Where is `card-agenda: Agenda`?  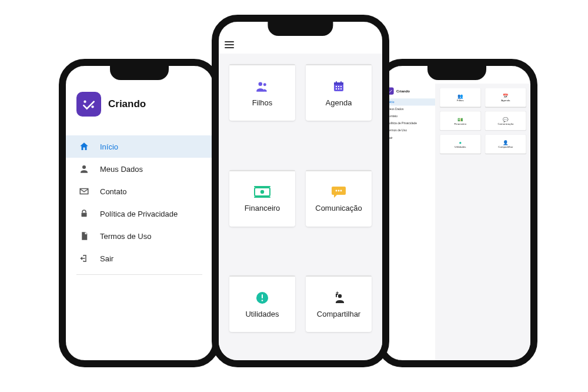
card-agenda: Agenda is located at coordinates (339, 92).